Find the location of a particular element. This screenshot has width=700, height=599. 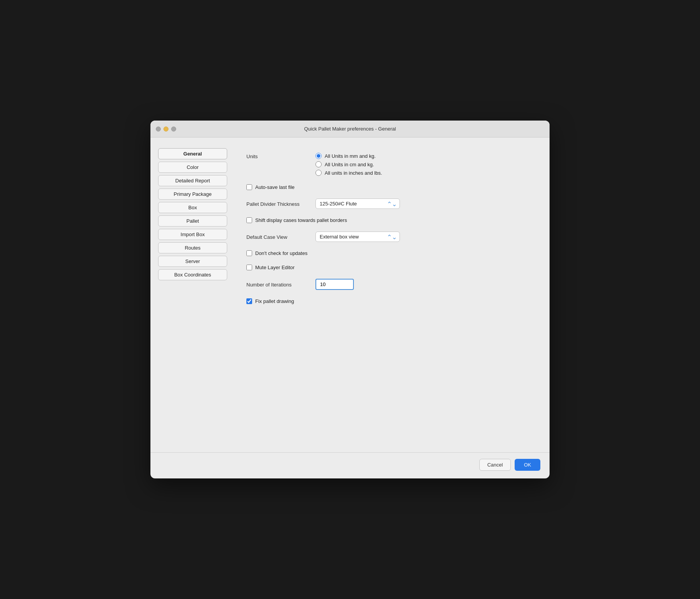

fix-pallet-checkbox is located at coordinates (249, 301).